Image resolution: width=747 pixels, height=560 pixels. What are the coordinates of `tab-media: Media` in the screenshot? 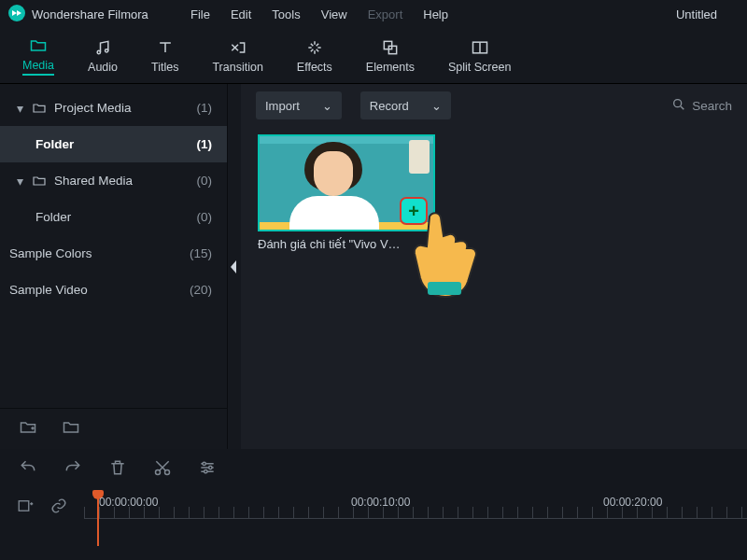 It's located at (38, 56).